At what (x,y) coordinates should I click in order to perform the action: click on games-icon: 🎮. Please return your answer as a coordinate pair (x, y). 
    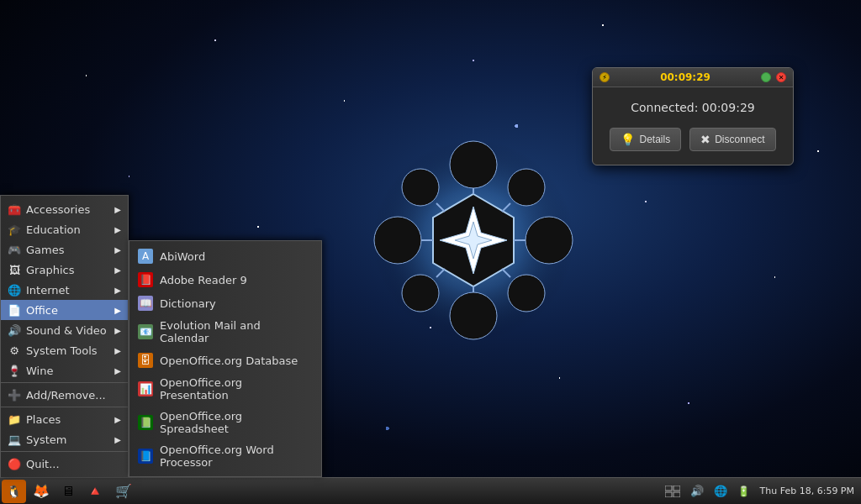
    Looking at the image, I should click on (14, 249).